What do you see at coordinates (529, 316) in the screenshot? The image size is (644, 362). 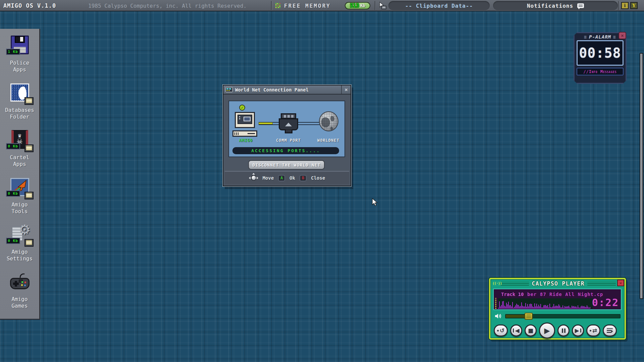 I see `volume-handle` at bounding box center [529, 316].